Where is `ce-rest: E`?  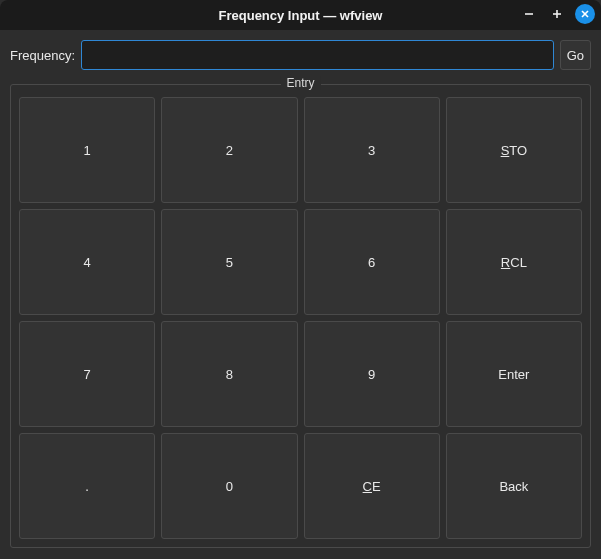
ce-rest: E is located at coordinates (376, 486).